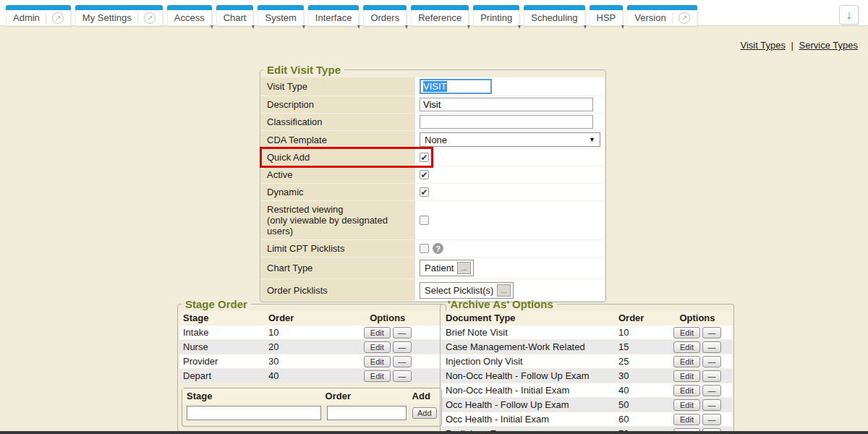  I want to click on table-row: Intake 10 Edit —, so click(312, 333).